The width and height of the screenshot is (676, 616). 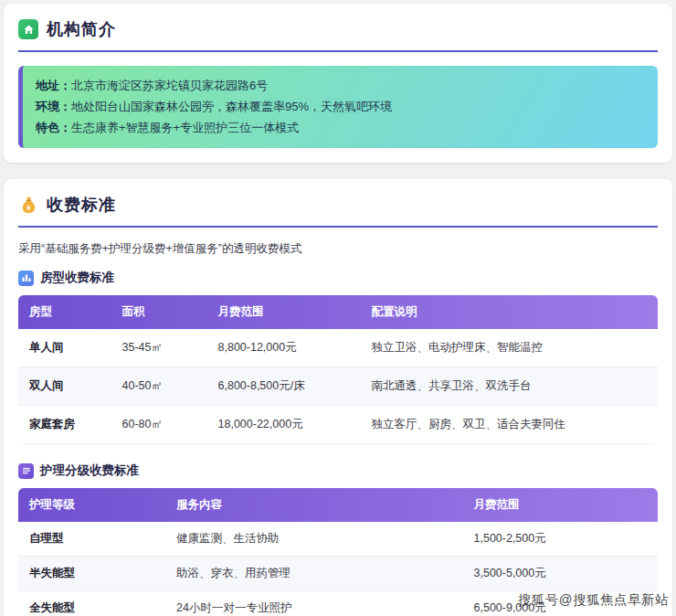 What do you see at coordinates (510, 313) in the screenshot?
I see `room-table-header-config: 配置说明` at bounding box center [510, 313].